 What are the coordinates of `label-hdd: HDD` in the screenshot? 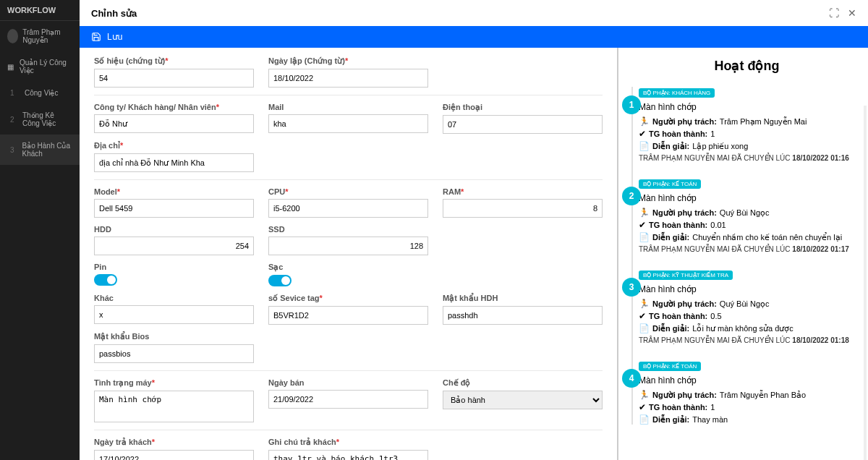 It's located at (174, 229).